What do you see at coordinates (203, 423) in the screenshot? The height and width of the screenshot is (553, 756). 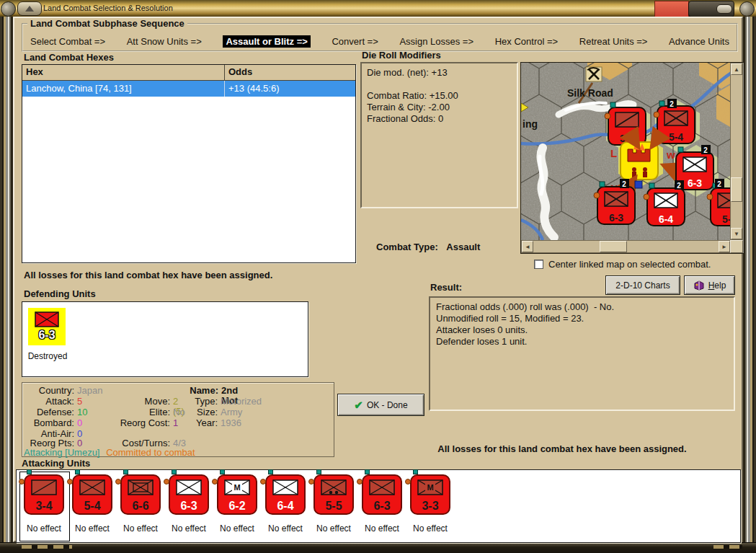 I see `year-label: Year:` at bounding box center [203, 423].